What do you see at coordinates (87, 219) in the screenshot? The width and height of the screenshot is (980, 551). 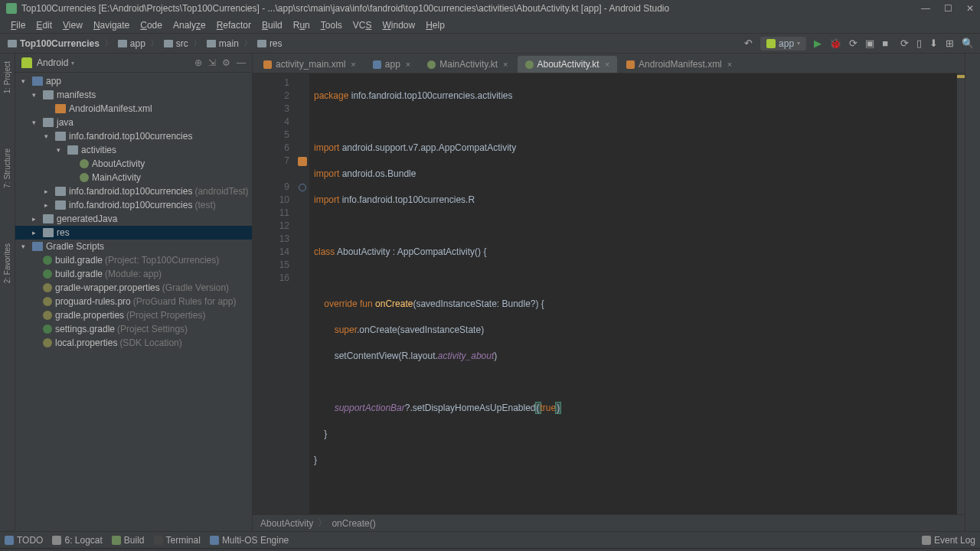 I see `tree-generated: generatedJava` at bounding box center [87, 219].